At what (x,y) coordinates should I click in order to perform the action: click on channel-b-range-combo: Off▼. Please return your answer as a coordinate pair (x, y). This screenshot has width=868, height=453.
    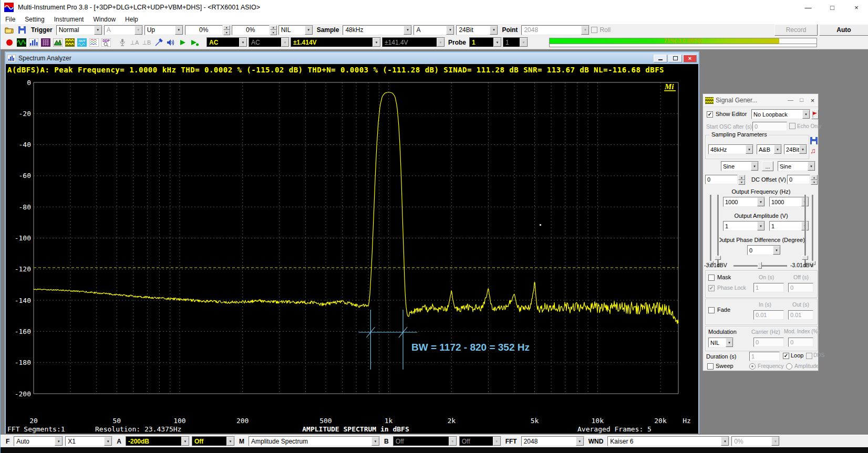
    Looking at the image, I should click on (425, 441).